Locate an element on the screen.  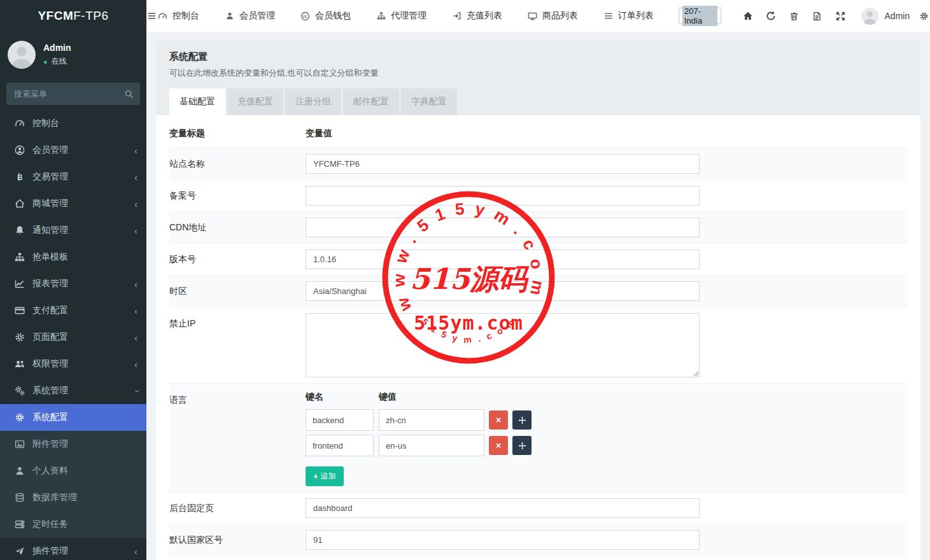
user-status: ●在线 is located at coordinates (57, 61).